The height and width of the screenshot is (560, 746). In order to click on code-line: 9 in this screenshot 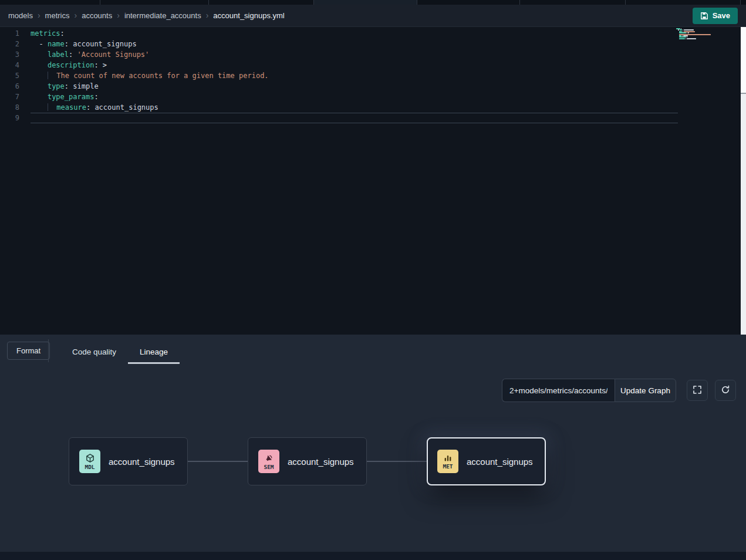, I will do `click(373, 118)`.